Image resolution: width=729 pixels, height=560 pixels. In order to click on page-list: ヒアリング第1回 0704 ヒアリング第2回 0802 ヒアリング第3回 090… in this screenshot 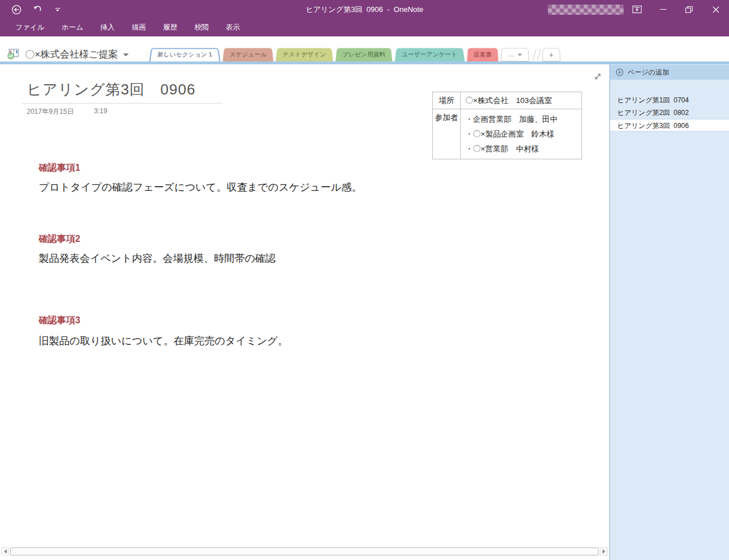, I will do `click(670, 113)`.